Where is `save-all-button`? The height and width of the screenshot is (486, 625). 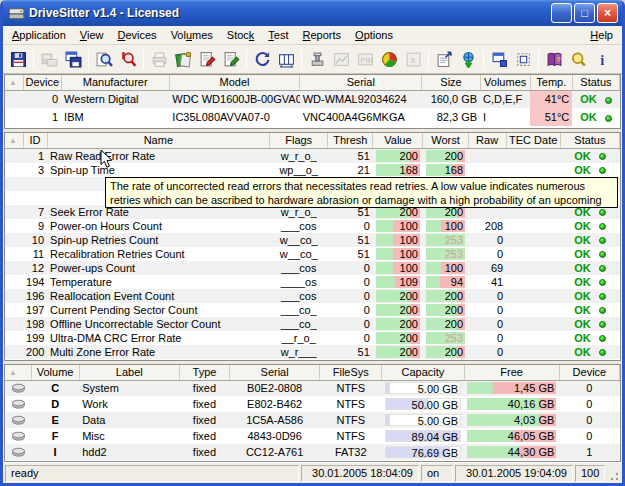 save-all-button is located at coordinates (73, 59).